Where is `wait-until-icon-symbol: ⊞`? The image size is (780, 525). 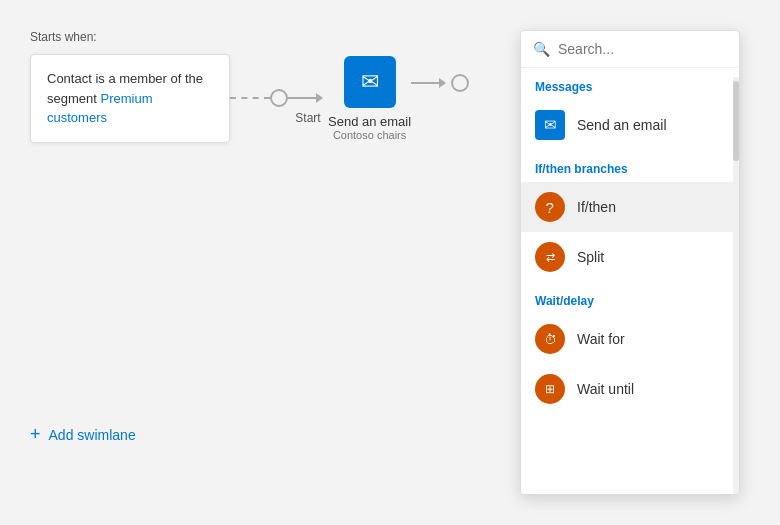 wait-until-icon-symbol: ⊞ is located at coordinates (550, 389).